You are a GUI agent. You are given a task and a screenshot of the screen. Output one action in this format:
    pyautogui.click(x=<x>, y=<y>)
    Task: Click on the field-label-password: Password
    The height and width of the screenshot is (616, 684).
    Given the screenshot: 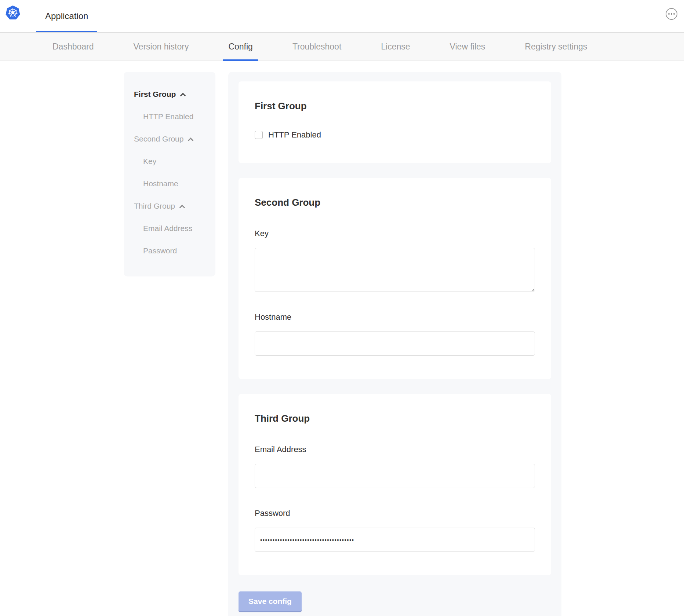 What is the action you would take?
    pyautogui.click(x=395, y=513)
    